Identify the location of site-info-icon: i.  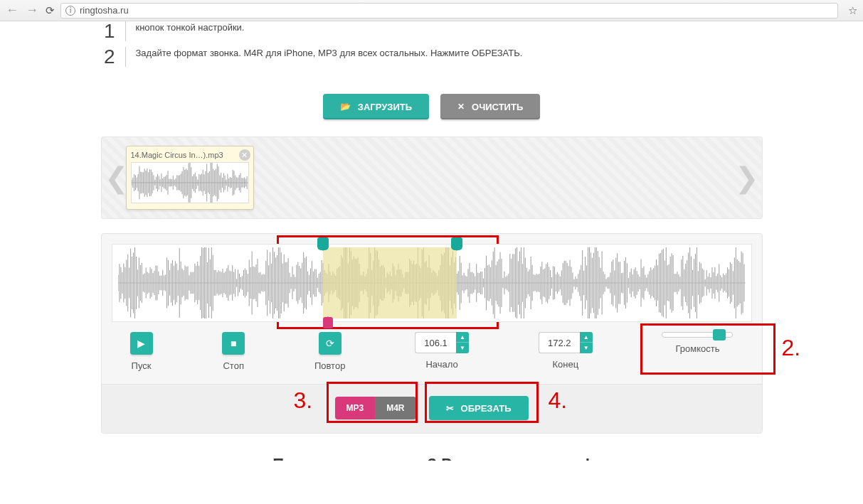
(70, 11).